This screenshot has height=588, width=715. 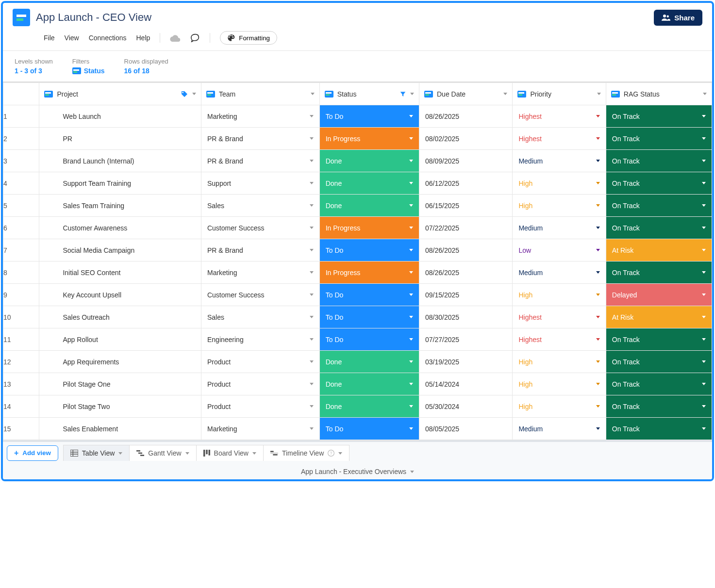 I want to click on tab-gantt-view: Gantt View, so click(x=163, y=453).